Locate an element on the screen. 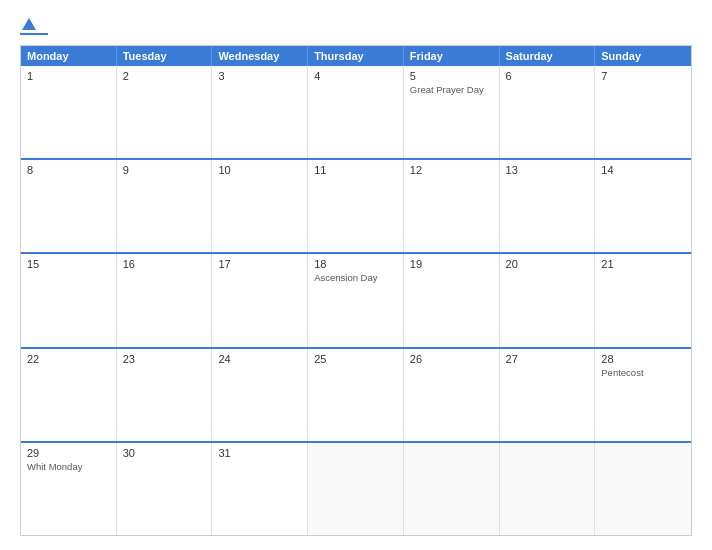  day-number: 21 is located at coordinates (643, 264).